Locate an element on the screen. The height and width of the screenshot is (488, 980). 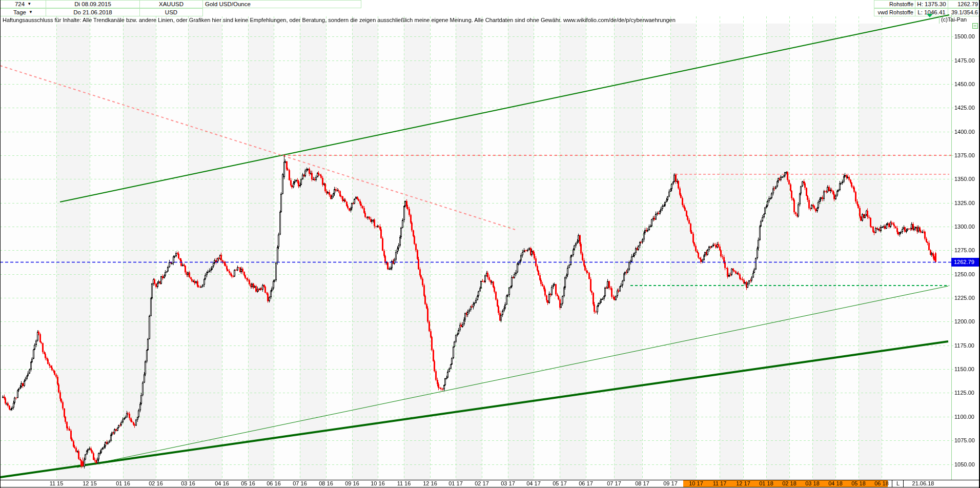
month-axis-label: 03 16 is located at coordinates (188, 484).